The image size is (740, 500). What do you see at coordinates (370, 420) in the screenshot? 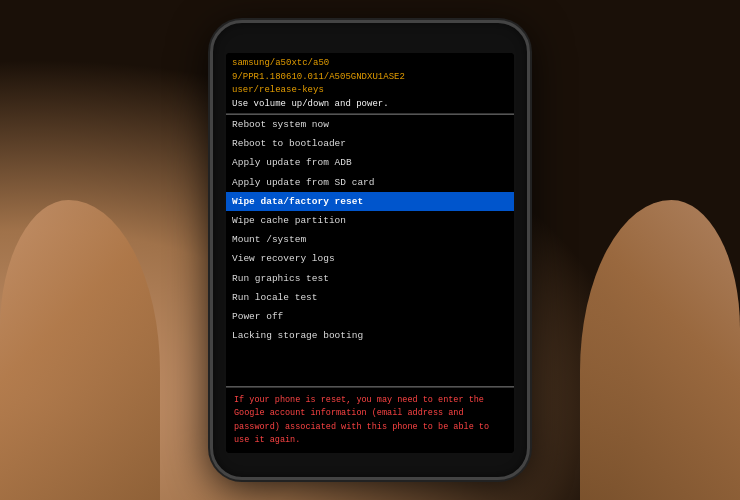
I see `warning-area: If your phone is reset, you may need to …` at bounding box center [370, 420].